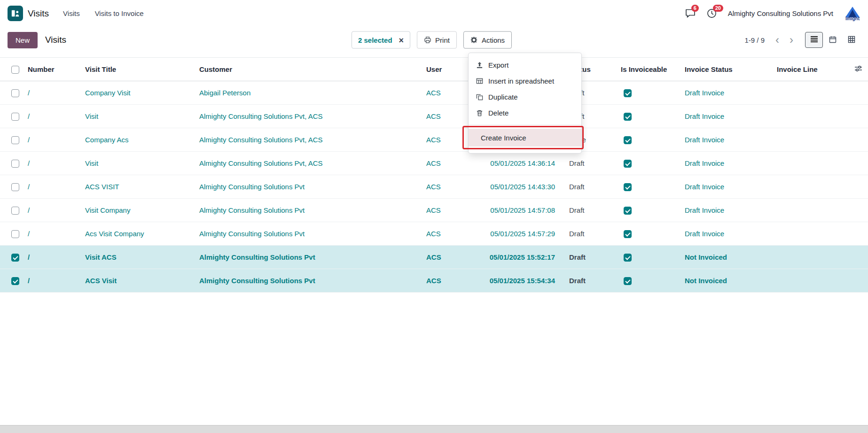 This screenshot has width=868, height=433. Describe the element at coordinates (791, 40) in the screenshot. I see `pager-next-button: ›` at that location.